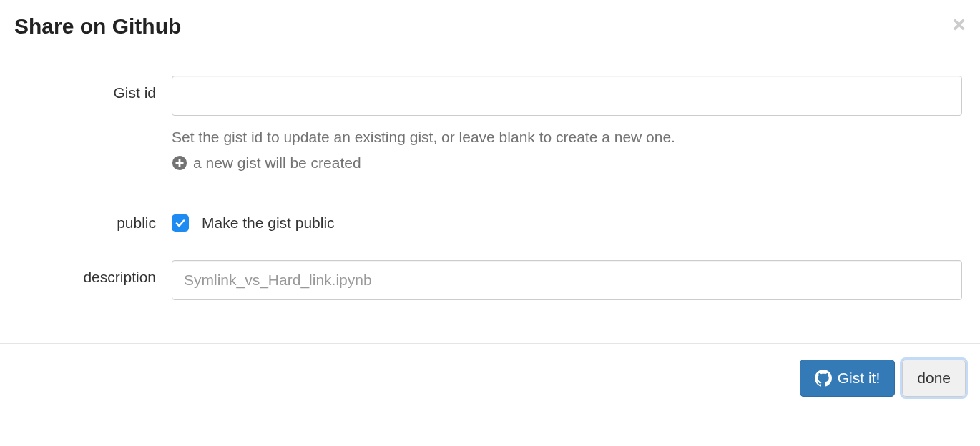  What do you see at coordinates (180, 223) in the screenshot?
I see `public-checkbox` at bounding box center [180, 223].